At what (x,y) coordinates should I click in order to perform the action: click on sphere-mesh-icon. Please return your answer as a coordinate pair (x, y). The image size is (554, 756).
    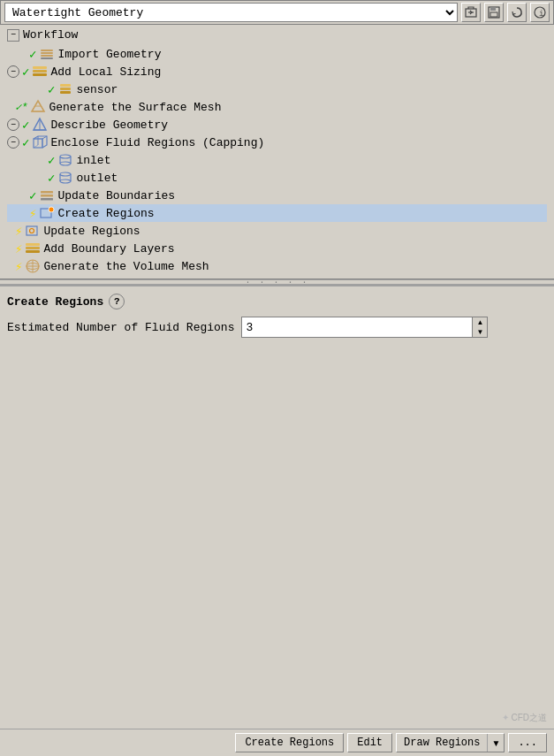
    Looking at the image, I should click on (33, 266).